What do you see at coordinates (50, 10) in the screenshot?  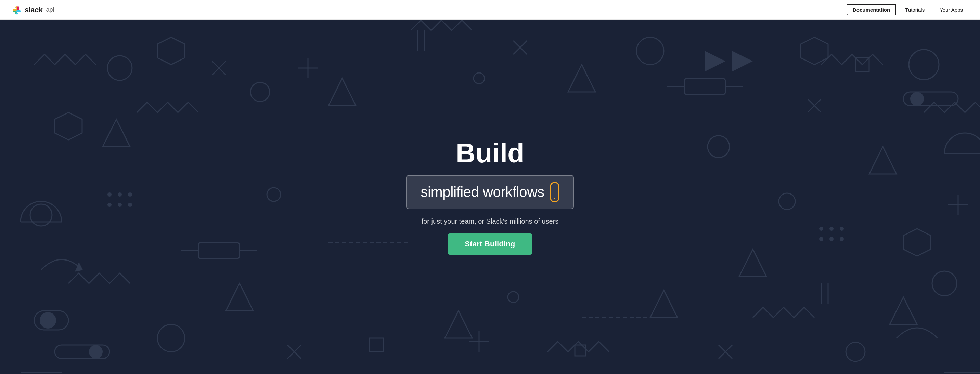 I see `logo-api-text: api` at bounding box center [50, 10].